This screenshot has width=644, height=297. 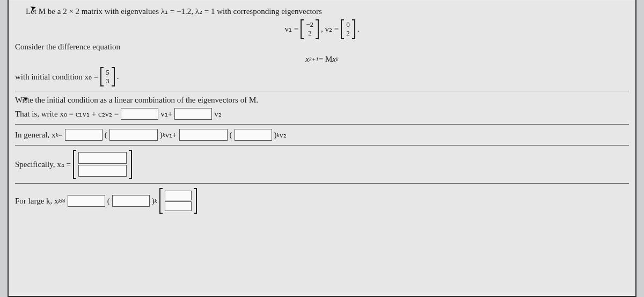 What do you see at coordinates (327, 11) in the screenshot?
I see `intro-text: Let M be a 2 × 2 matrix with eigenvalues…` at bounding box center [327, 11].